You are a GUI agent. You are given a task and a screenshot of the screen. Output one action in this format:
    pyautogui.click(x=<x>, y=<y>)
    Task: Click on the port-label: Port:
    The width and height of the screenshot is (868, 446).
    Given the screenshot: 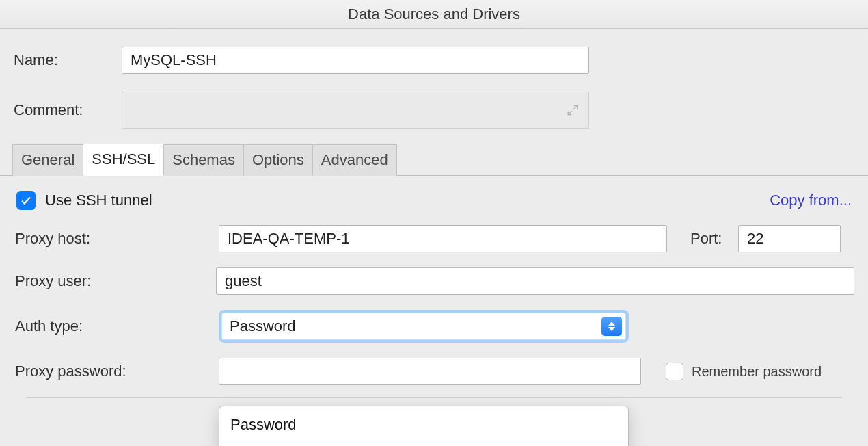 What is the action you would take?
    pyautogui.click(x=714, y=239)
    